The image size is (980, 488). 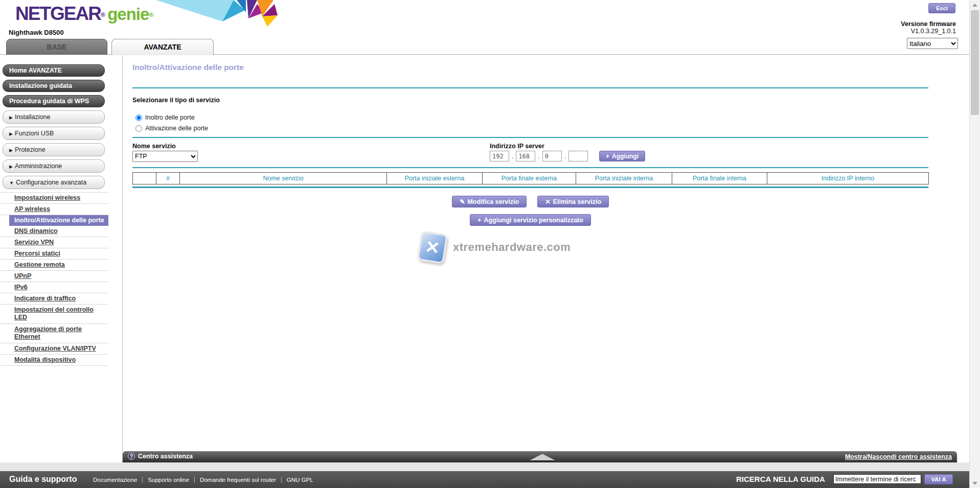 What do you see at coordinates (54, 314) in the screenshot?
I see `sidebar-link-controllo-led: Impostazioni del controllo LED` at bounding box center [54, 314].